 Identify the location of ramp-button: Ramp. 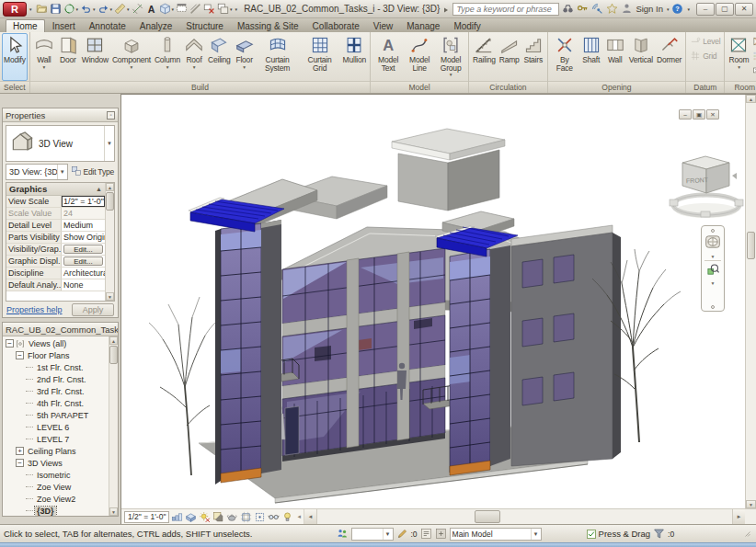
(510, 57).